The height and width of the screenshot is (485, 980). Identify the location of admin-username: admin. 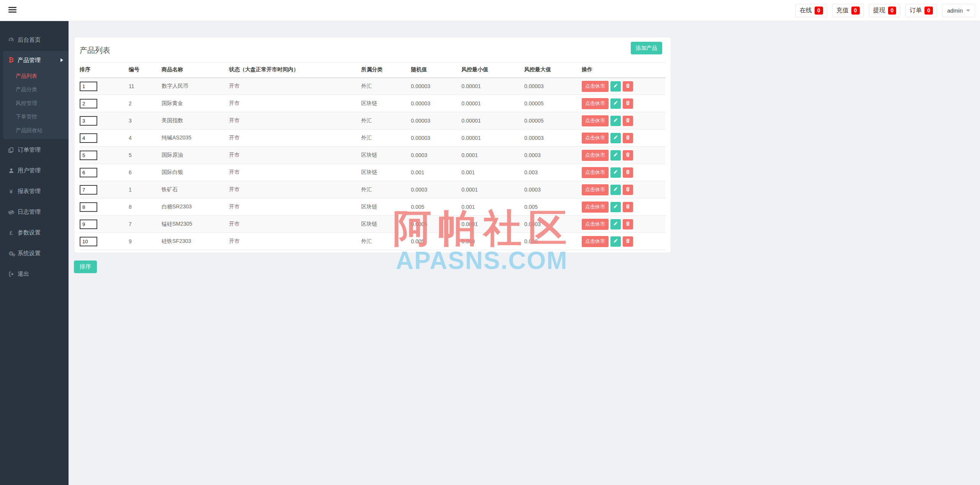
(955, 11).